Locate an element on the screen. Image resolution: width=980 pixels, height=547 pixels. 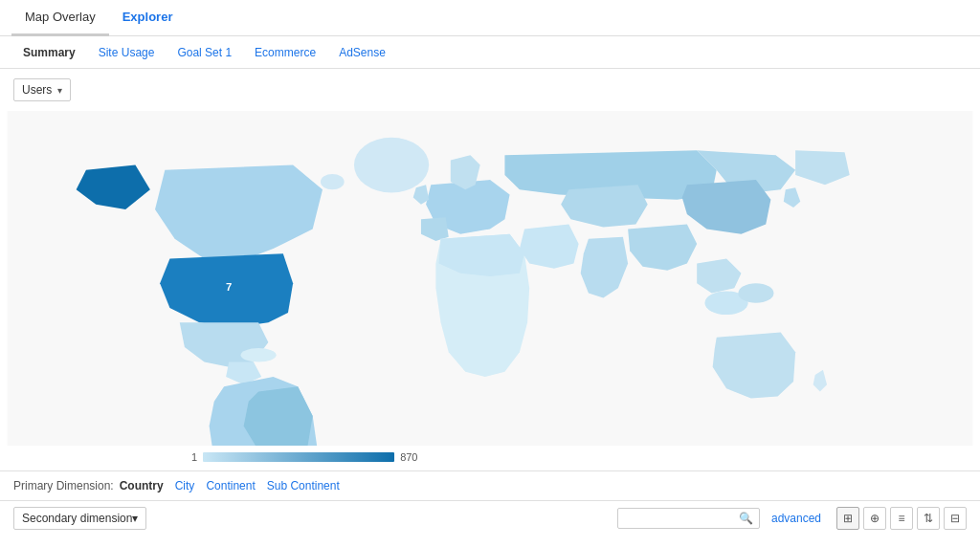
tab-explorer: Explorer is located at coordinates (147, 18).